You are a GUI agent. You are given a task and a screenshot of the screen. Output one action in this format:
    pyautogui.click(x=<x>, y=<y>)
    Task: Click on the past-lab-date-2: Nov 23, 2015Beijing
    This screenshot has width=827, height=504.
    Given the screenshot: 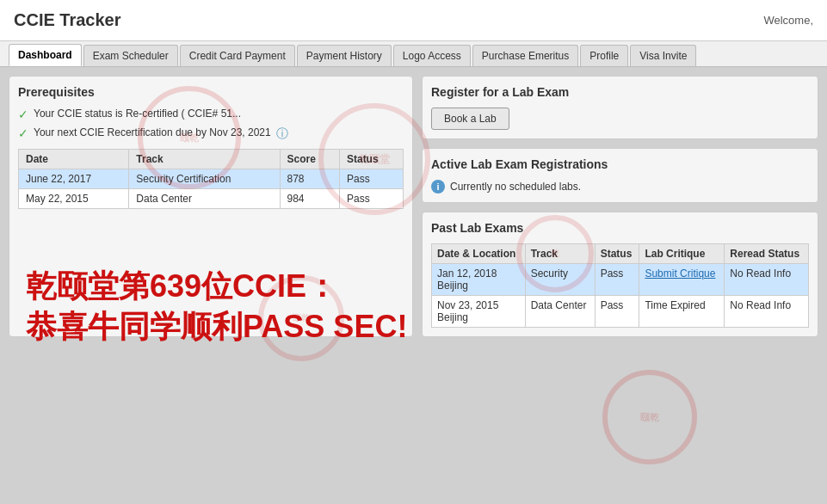 What is the action you would take?
    pyautogui.click(x=478, y=311)
    